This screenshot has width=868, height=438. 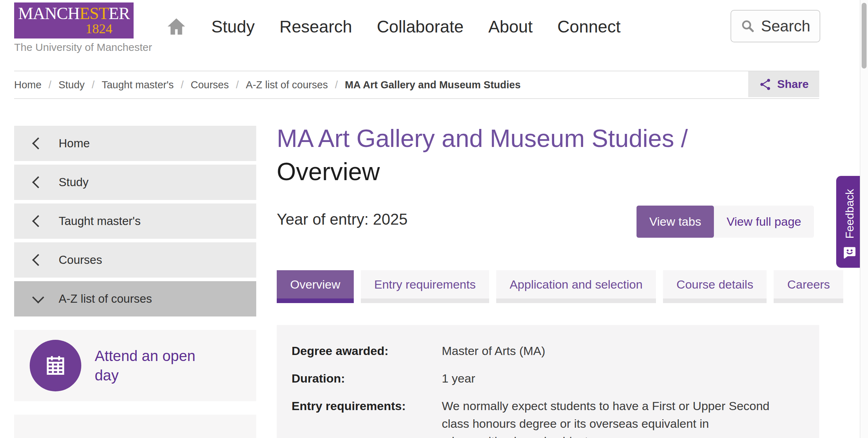 What do you see at coordinates (176, 26) in the screenshot?
I see `home-icon` at bounding box center [176, 26].